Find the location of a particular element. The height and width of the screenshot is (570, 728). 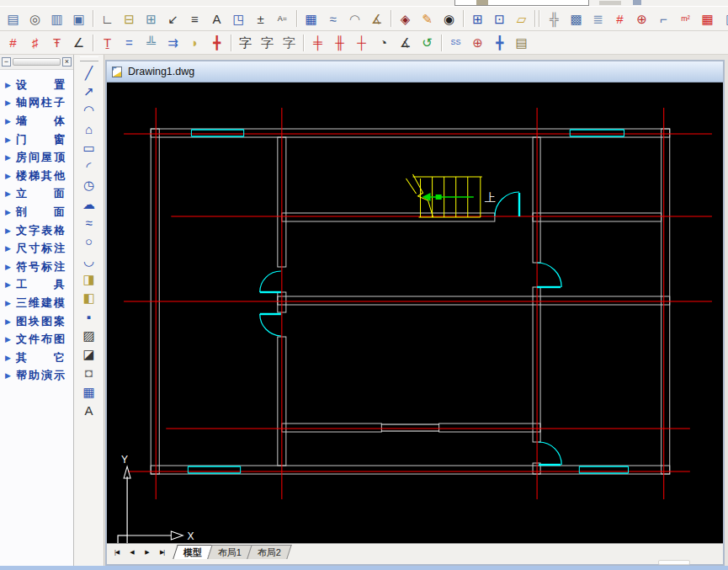

sidebar-item-room-roof: ▶房间屋顶 is located at coordinates (37, 157).